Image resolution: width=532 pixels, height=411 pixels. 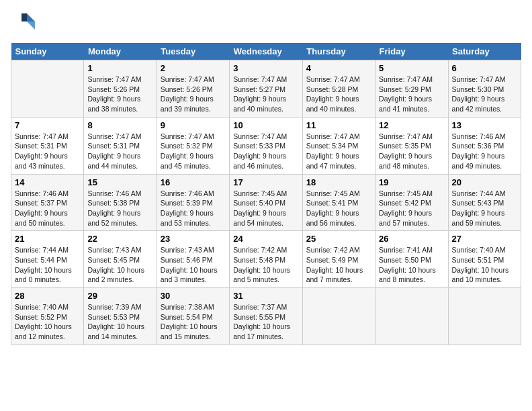 I want to click on sunset-text: Sunset: 5:37 PM, so click(x=41, y=203).